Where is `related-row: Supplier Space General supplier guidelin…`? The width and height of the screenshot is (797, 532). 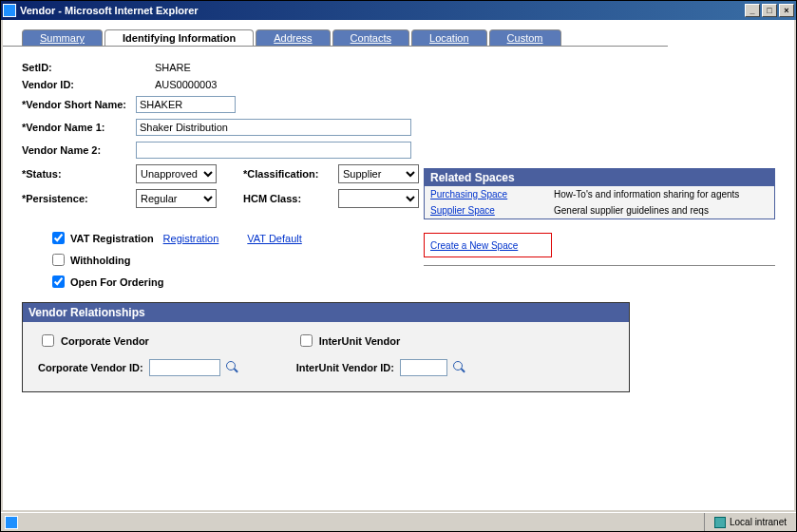
related-row: Supplier Space General supplier guidelin… is located at coordinates (599, 211).